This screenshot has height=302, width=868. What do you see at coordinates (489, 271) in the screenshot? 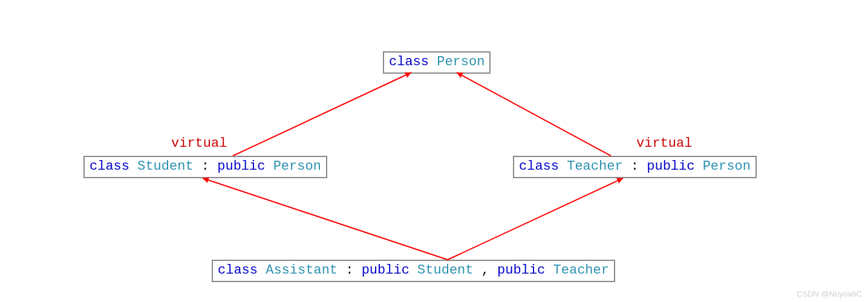
I see `op-comma: ,` at bounding box center [489, 271].